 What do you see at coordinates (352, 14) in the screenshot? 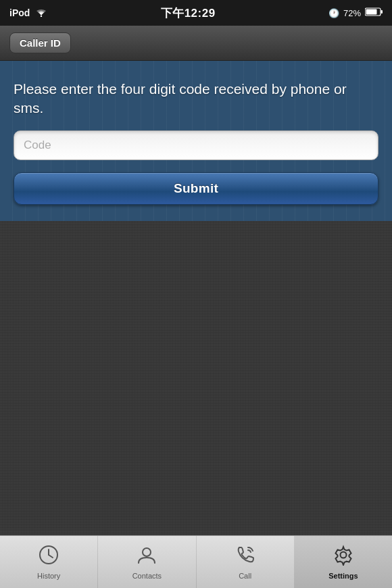
I see `battery-percent: 72%` at bounding box center [352, 14].